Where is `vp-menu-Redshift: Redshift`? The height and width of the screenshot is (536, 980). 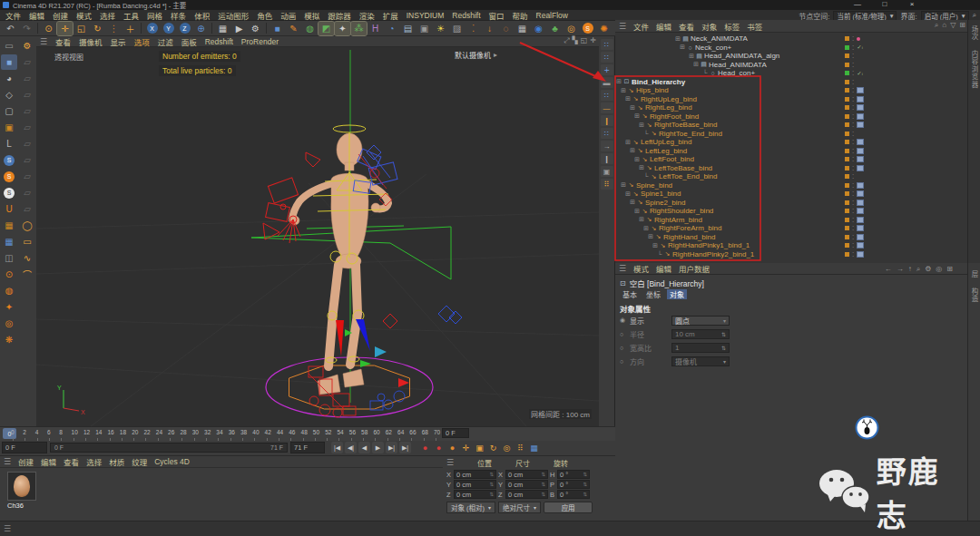
vp-menu-Redshift: Redshift is located at coordinates (220, 42).